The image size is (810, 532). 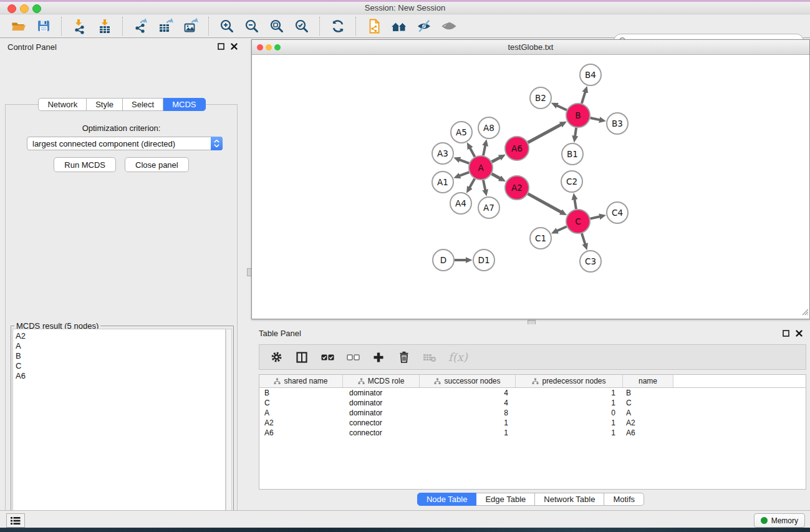 What do you see at coordinates (443, 153) in the screenshot?
I see `node-A3: A3` at bounding box center [443, 153].